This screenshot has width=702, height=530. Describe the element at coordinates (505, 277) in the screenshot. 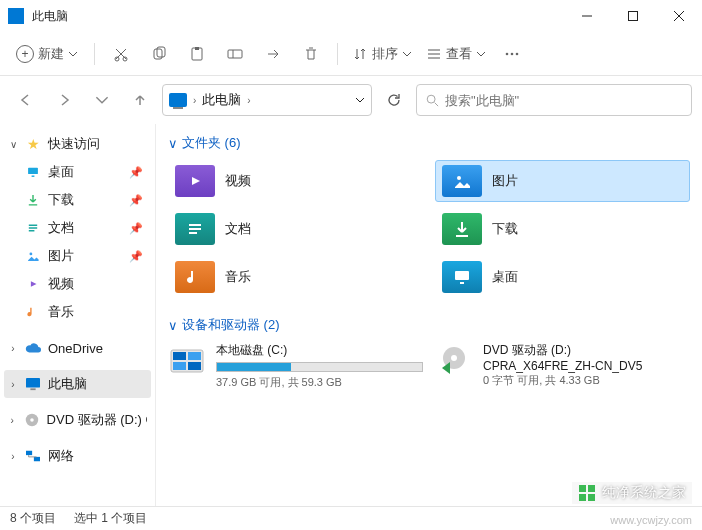

I see `folder-label: 桌面` at that location.